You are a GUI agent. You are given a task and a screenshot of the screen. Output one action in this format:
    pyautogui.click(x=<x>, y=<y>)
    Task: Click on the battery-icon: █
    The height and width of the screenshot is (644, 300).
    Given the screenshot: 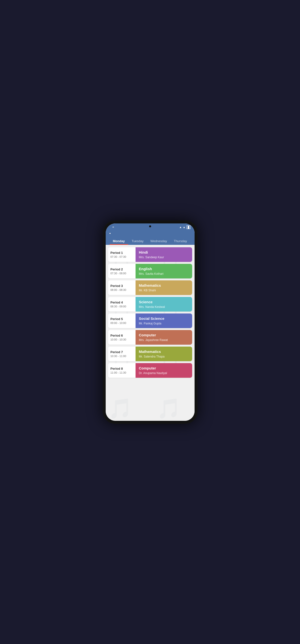 What is the action you would take?
    pyautogui.click(x=188, y=227)
    